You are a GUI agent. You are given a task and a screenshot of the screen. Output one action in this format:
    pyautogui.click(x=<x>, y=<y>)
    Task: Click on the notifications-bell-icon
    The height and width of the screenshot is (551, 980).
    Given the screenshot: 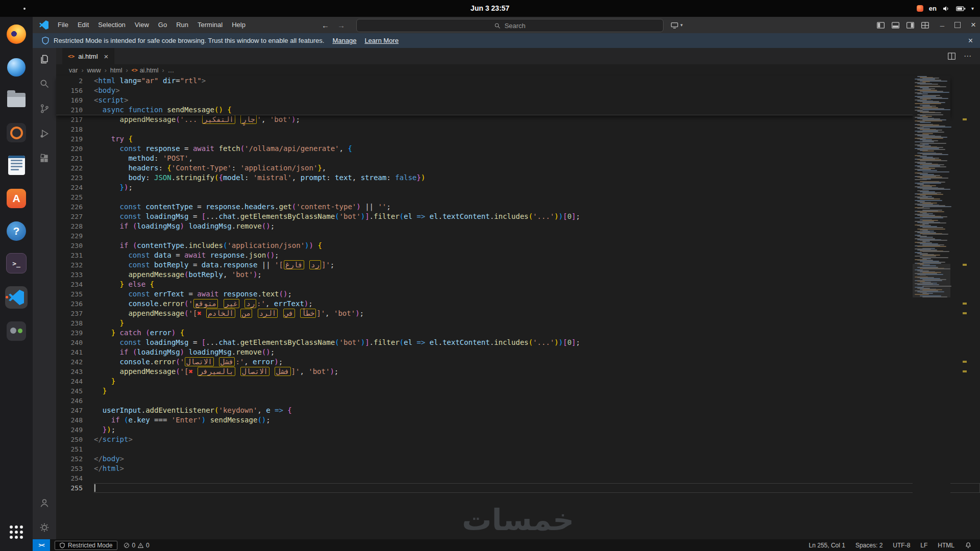 What is the action you would take?
    pyautogui.click(x=968, y=545)
    